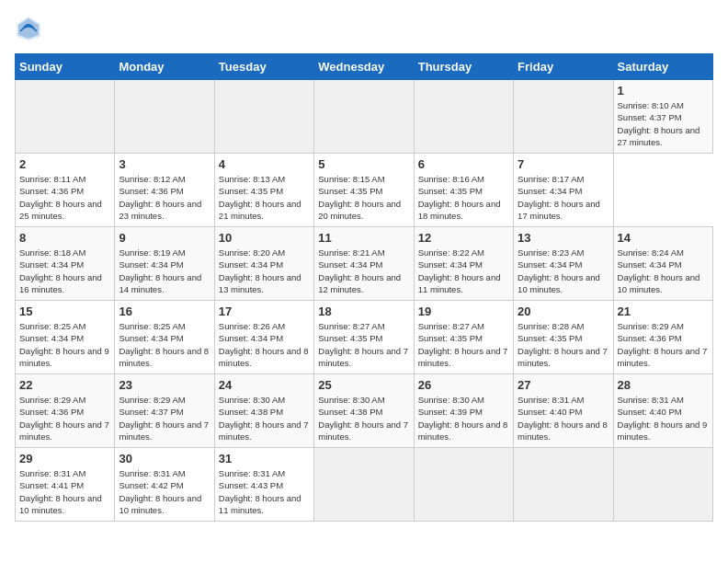 Image resolution: width=728 pixels, height=563 pixels. What do you see at coordinates (28, 29) in the screenshot?
I see `logo-icon` at bounding box center [28, 29].